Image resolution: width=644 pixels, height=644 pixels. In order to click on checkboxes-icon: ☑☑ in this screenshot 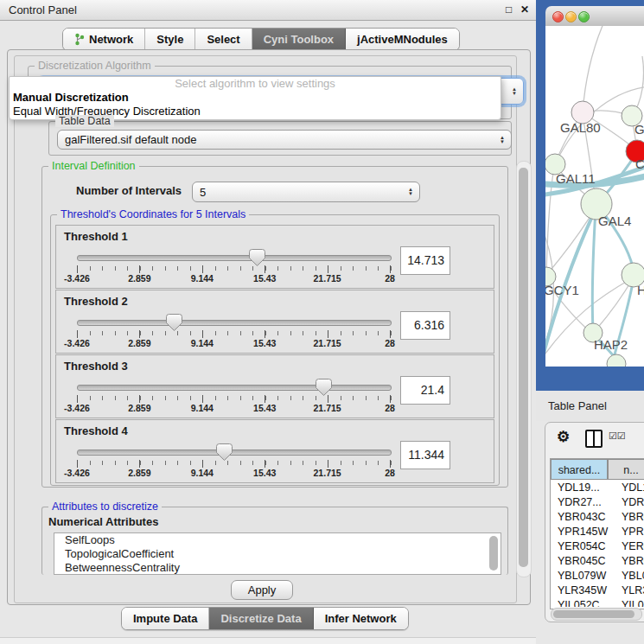, I will do `click(617, 436)`.